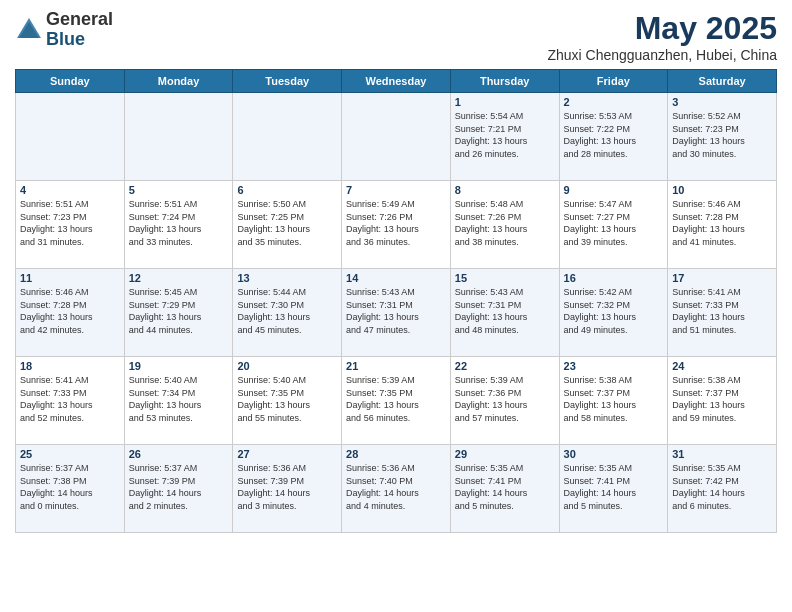 This screenshot has width=792, height=612. What do you see at coordinates (288, 82) in the screenshot?
I see `header-day: Tuesday` at bounding box center [288, 82].